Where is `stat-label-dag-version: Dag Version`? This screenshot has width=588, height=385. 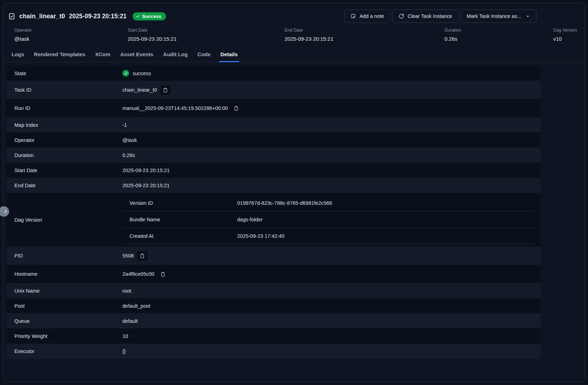 stat-label-dag-version: Dag Version is located at coordinates (565, 30).